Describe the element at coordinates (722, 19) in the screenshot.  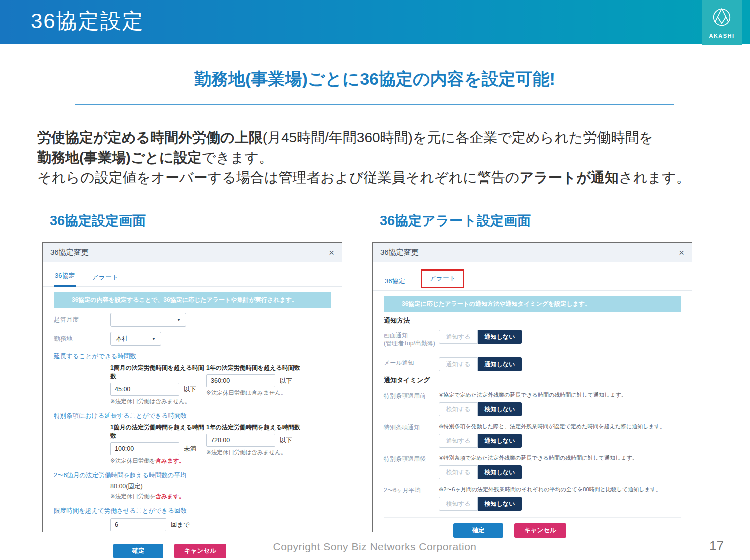
I see `akashi-logo-icon` at that location.